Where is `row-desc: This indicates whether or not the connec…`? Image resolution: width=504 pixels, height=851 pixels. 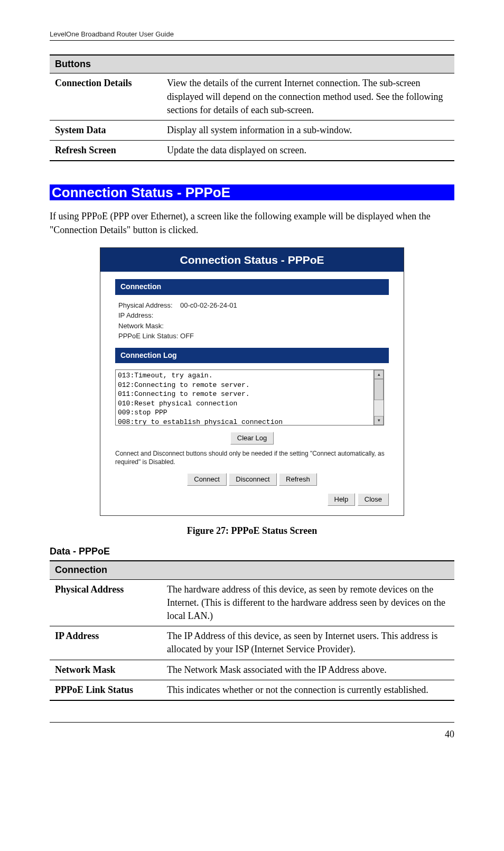
row-desc: This indicates whether or not the connec… is located at coordinates (308, 690).